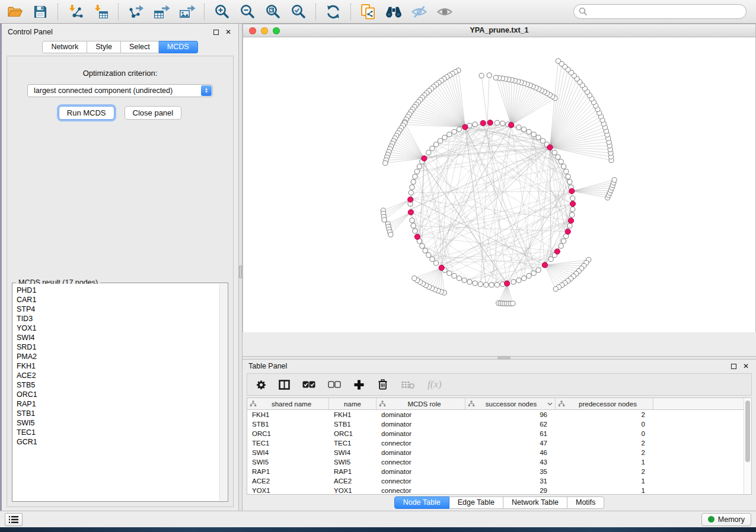  I want to click on mcds-result-item: SWI4, so click(118, 338).